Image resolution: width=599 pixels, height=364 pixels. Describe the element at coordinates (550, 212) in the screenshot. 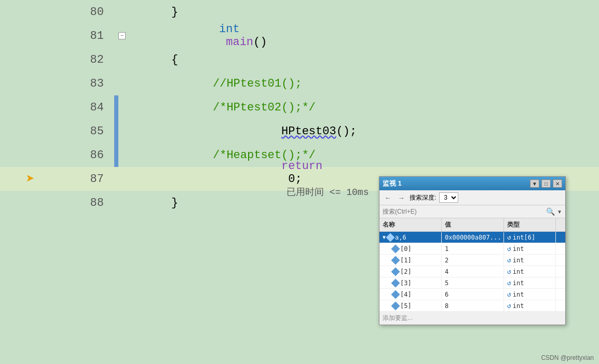

I see `search-icon: 🔍` at that location.